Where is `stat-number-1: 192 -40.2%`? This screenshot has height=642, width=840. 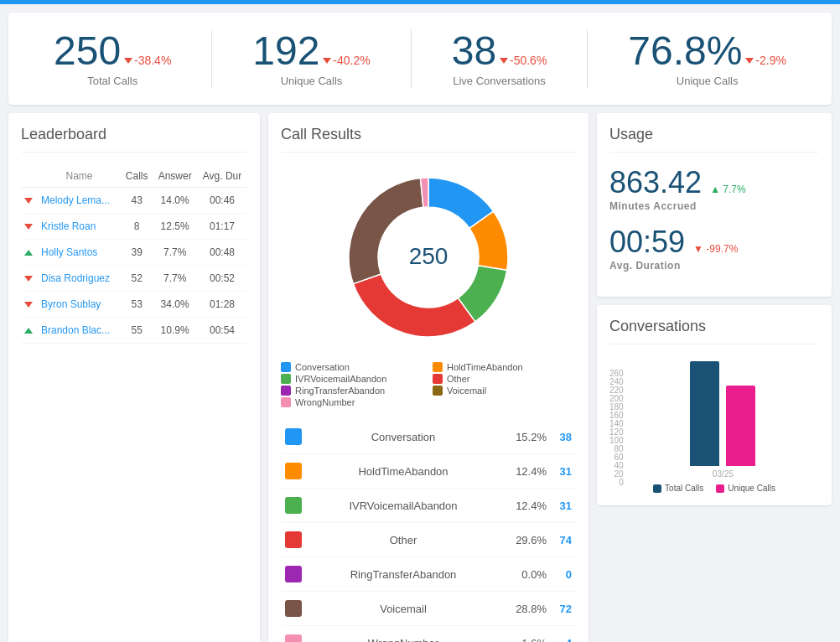 stat-number-1: 192 -40.2% is located at coordinates (311, 51).